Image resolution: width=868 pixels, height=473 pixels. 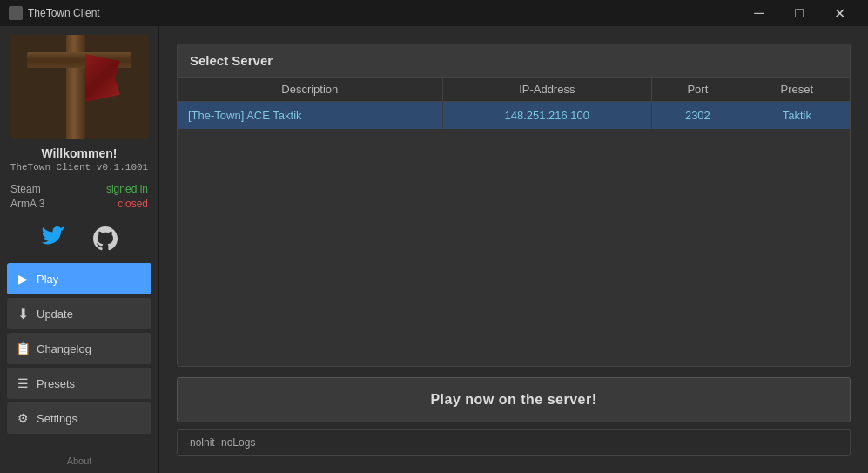 I want to click on nav-settings-label: Settings, so click(x=57, y=418).